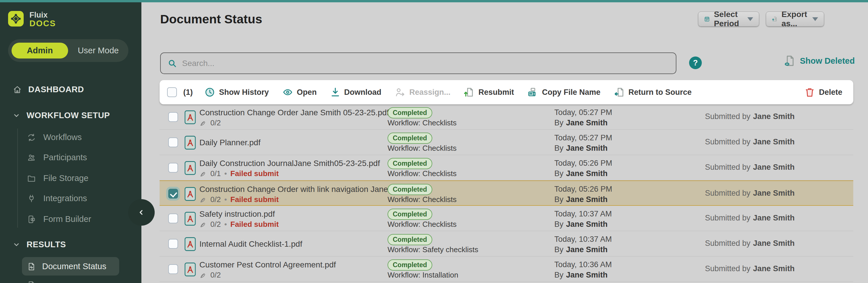 The height and width of the screenshot is (283, 868). Describe the element at coordinates (583, 270) in the screenshot. I see `time-column: Today, 10:36 AM ByJane Smith` at that location.